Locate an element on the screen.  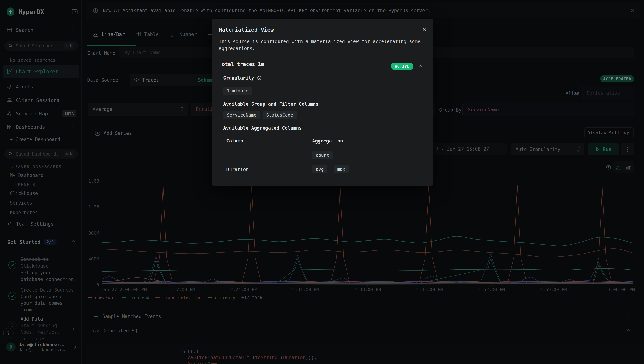
view-name: otel_traces_1m is located at coordinates (243, 64).